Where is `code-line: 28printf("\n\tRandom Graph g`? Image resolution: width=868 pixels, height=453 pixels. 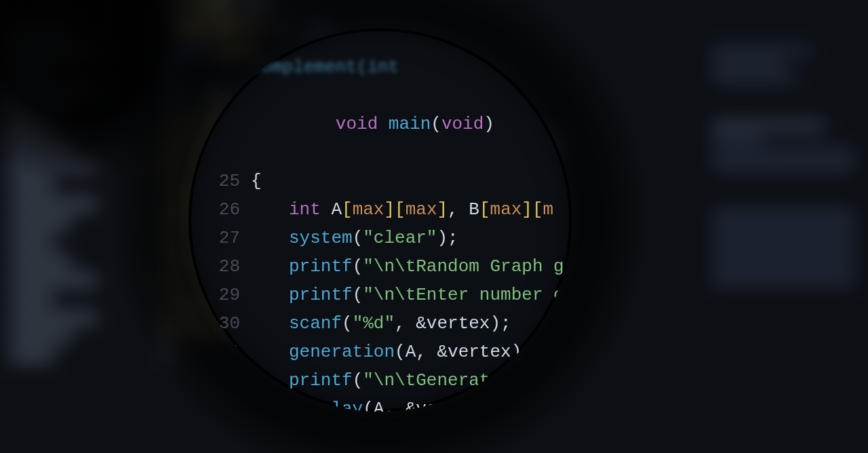 code-line: 28printf("\n\tRandom Graph g is located at coordinates (393, 267).